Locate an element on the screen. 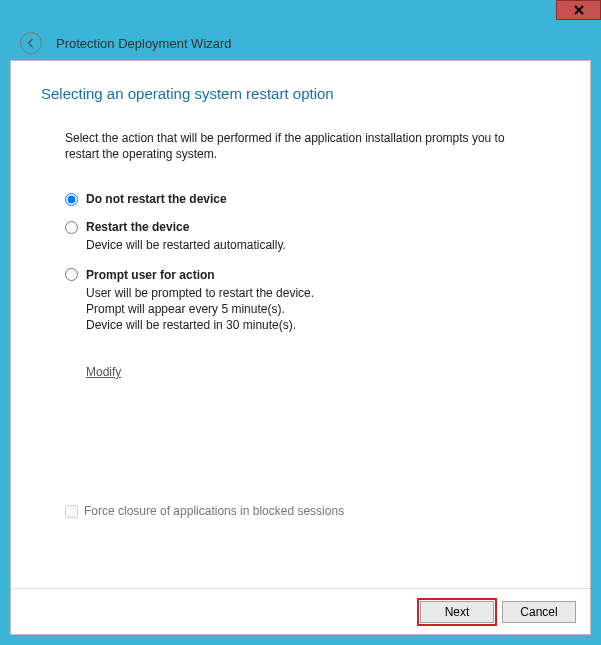  force-closure-label: Force closure of applications in blocked… is located at coordinates (214, 511).